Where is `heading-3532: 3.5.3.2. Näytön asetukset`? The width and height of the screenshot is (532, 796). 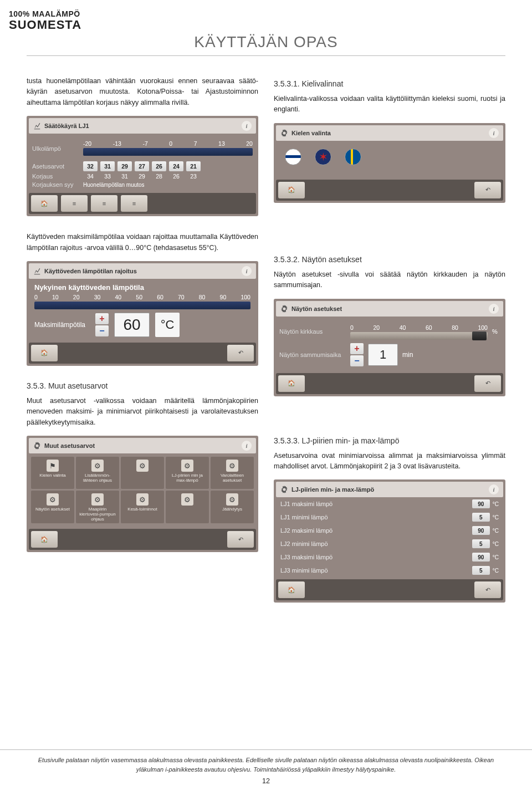 heading-3532: 3.5.3.2. Näytön asetukset is located at coordinates (390, 259).